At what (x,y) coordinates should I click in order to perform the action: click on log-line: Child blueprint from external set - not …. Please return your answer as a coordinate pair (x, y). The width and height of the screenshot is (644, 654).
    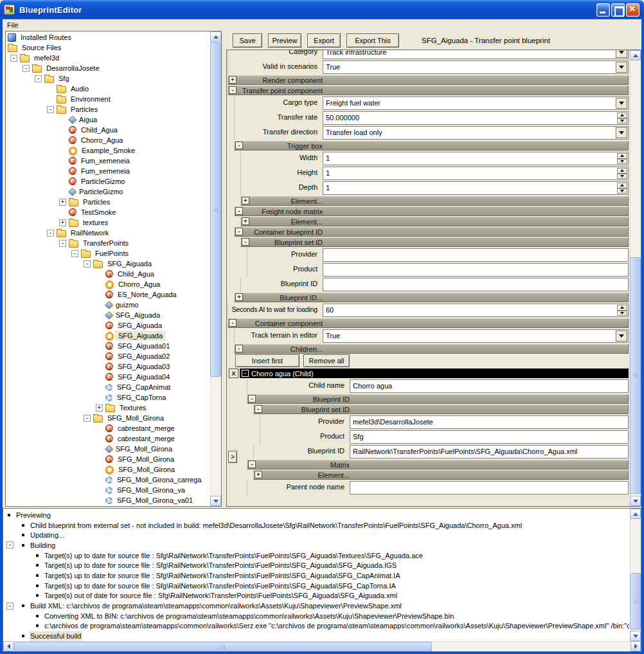
    Looking at the image, I should click on (316, 525).